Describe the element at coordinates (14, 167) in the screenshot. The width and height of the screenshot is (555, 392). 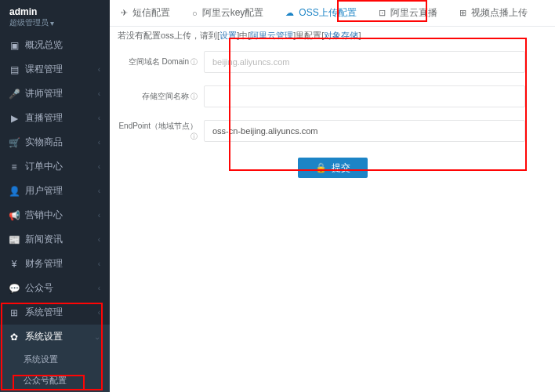
I see `list-icon: ≡` at that location.